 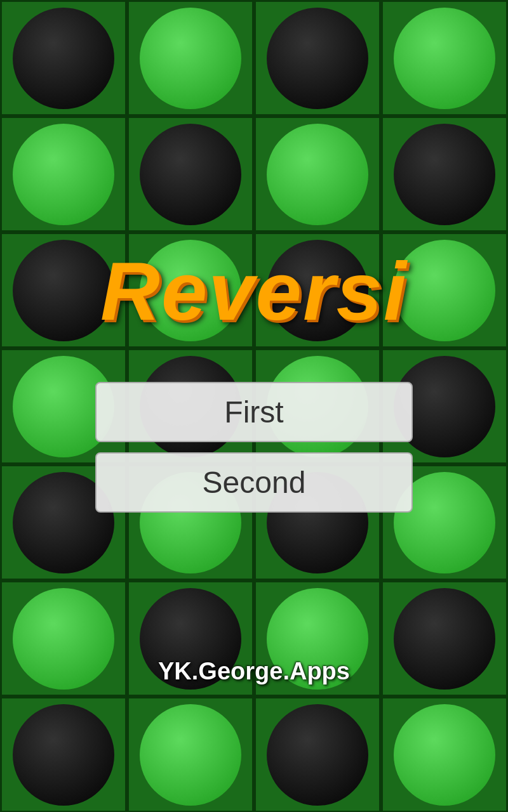 I want to click on first-button: First, so click(x=254, y=412).